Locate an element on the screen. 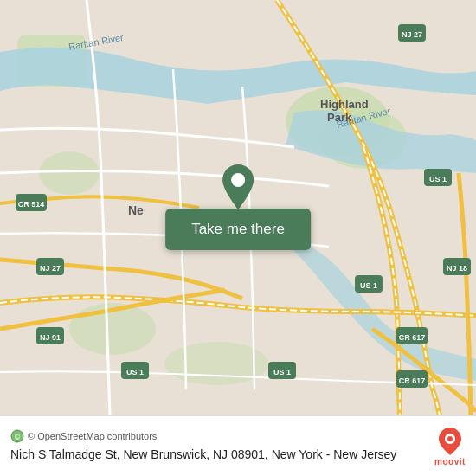 This screenshot has width=476, height=476. svg-text: NJ 91 is located at coordinates (50, 338).